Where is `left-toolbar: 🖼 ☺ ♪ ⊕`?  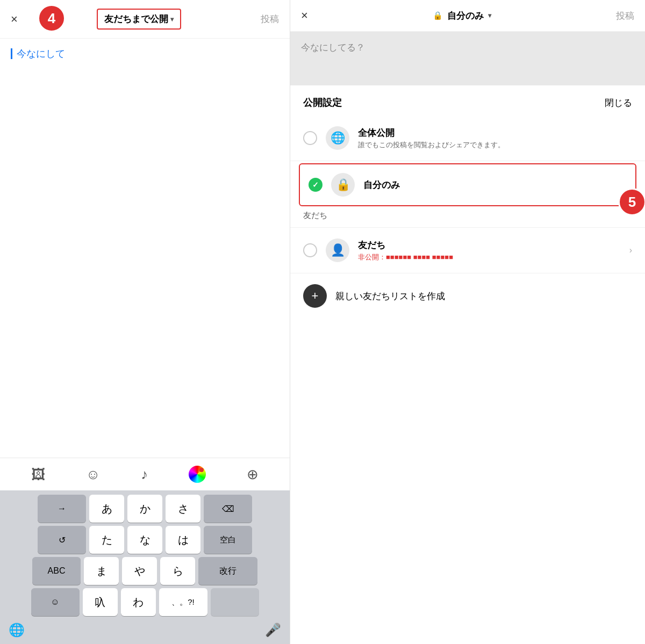
left-toolbar: 🖼 ☺ ♪ ⊕ is located at coordinates (145, 474).